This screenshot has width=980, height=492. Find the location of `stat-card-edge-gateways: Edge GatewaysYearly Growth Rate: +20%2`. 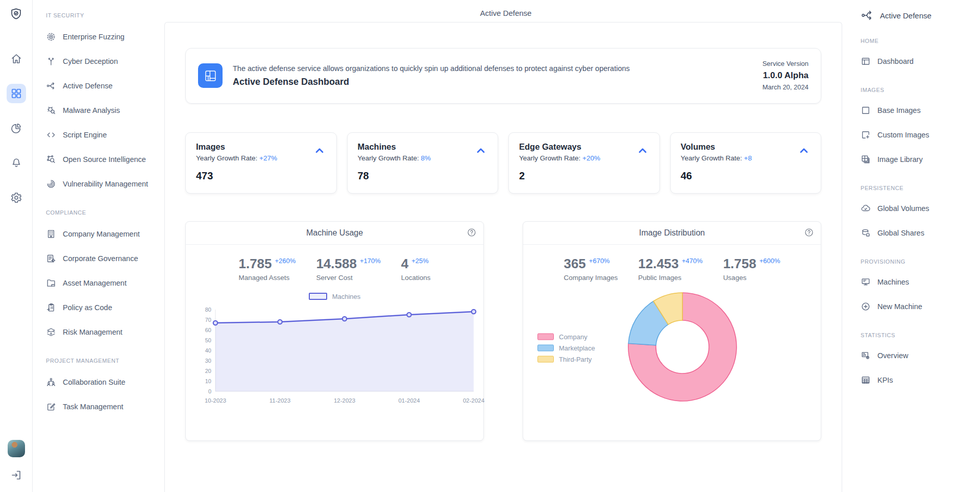

stat-card-edge-gateways: Edge GatewaysYearly Growth Rate: +20%2 is located at coordinates (584, 163).